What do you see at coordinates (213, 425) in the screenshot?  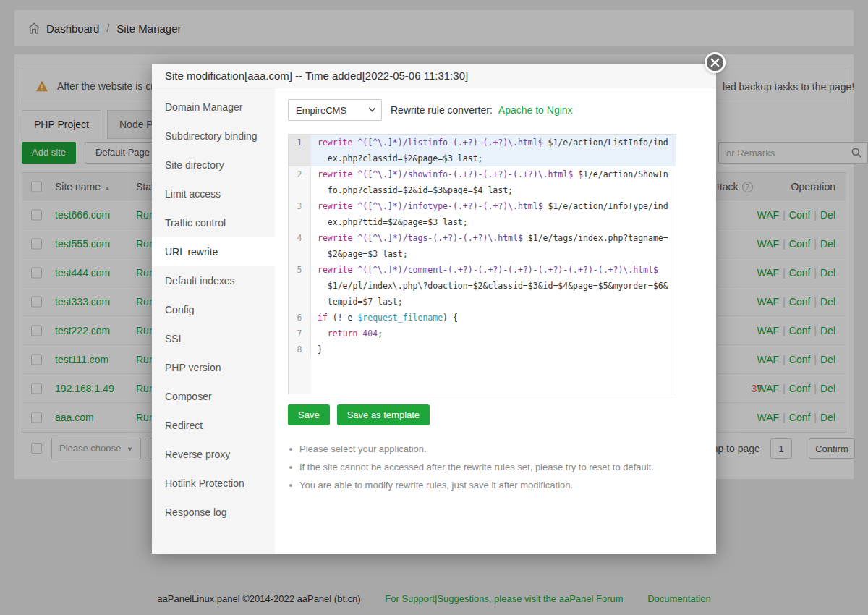 I see `modal-menu-item-redirect: Redirect` at bounding box center [213, 425].